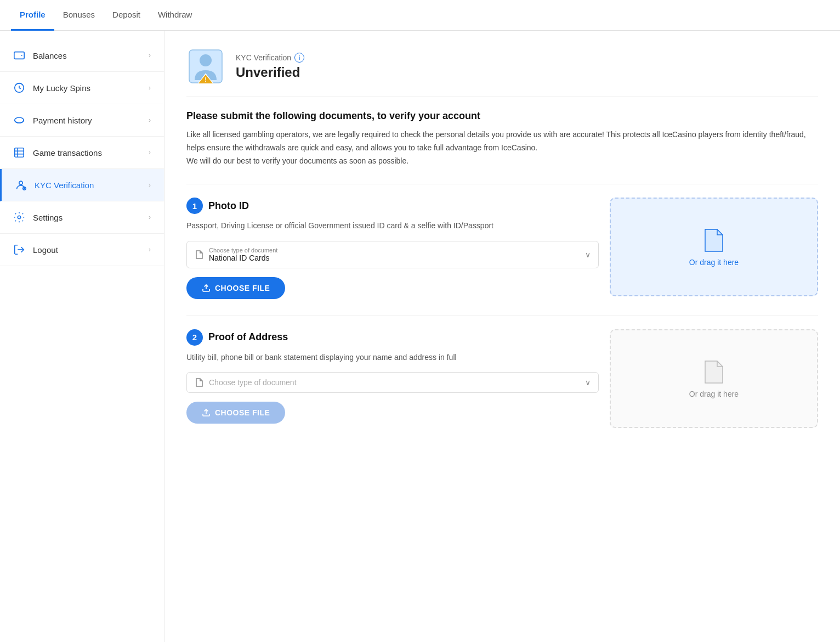 The width and height of the screenshot is (840, 642). What do you see at coordinates (502, 72) in the screenshot?
I see `kyc-header: ! KYC Verification i Unverified` at bounding box center [502, 72].